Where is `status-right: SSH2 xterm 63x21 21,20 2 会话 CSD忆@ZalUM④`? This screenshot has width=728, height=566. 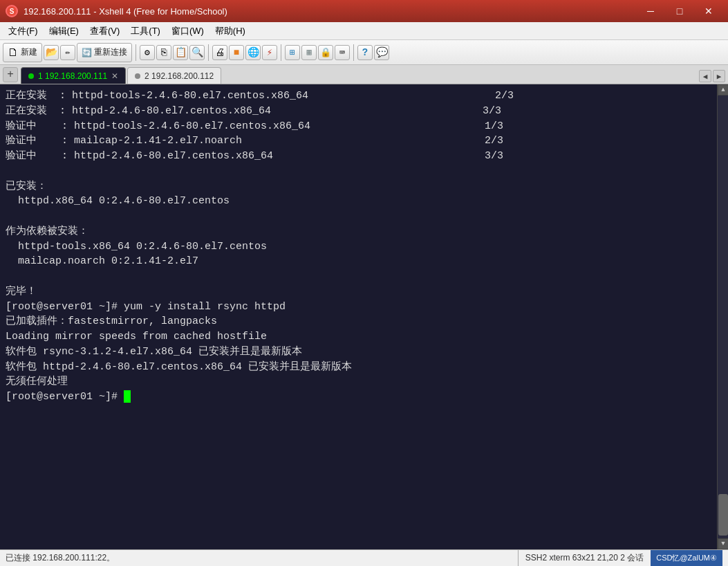 status-right: SSH2 xterm 63x21 21,20 2 会话 CSD忆@ZalUM④ is located at coordinates (620, 558).